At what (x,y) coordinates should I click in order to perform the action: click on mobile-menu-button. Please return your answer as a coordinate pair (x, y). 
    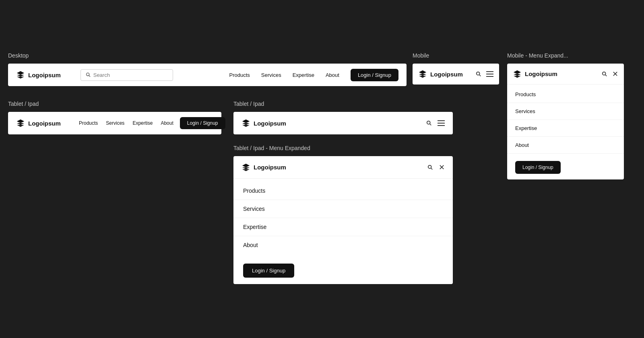
    Looking at the image, I should click on (490, 74).